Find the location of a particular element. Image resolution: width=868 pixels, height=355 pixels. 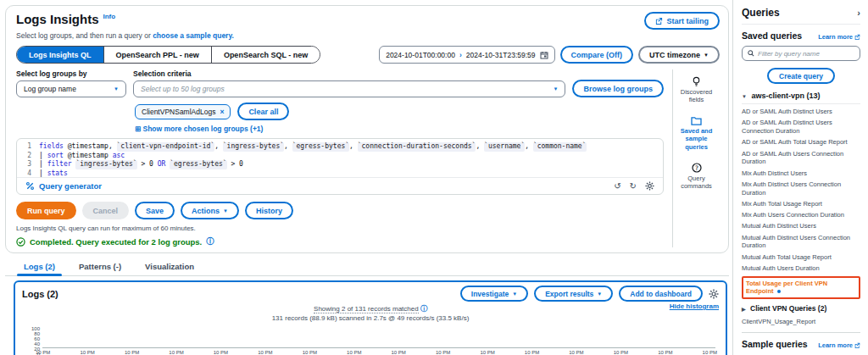

results-panel-title: Logs (2) is located at coordinates (41, 294).